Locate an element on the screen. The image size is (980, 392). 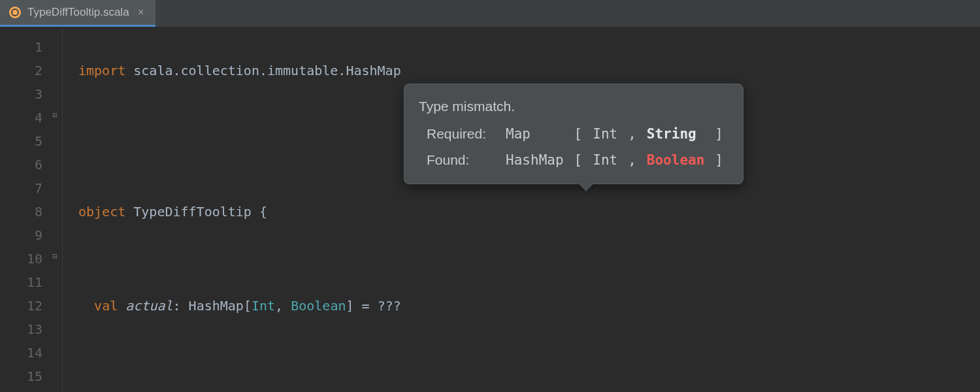
line-number: 2 is located at coordinates (31, 71).